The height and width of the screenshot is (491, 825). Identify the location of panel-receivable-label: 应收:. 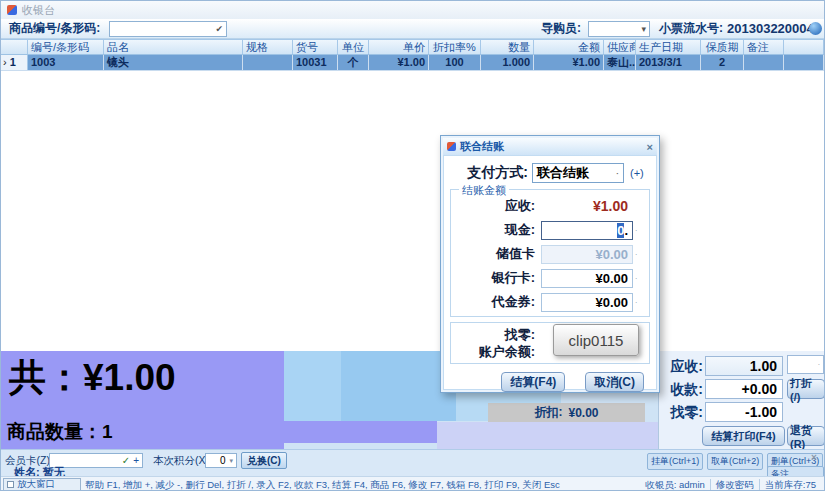
(682, 367).